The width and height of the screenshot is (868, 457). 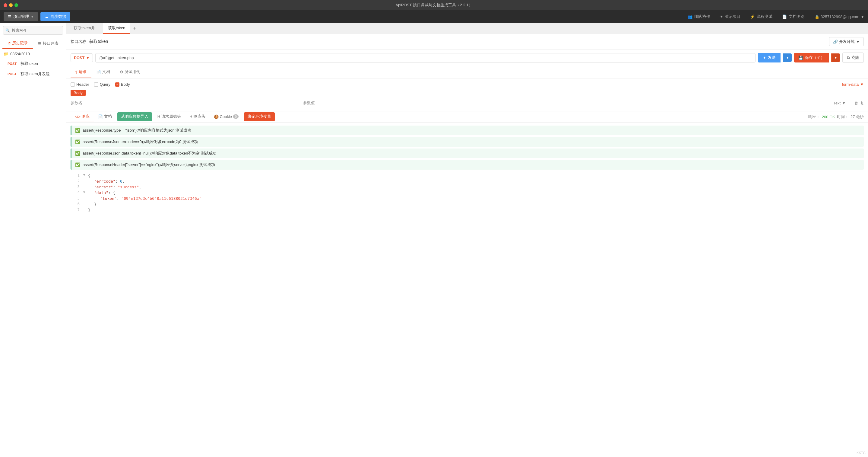 I want to click on team-nav-item: 👥 团队协作, so click(x=699, y=17).